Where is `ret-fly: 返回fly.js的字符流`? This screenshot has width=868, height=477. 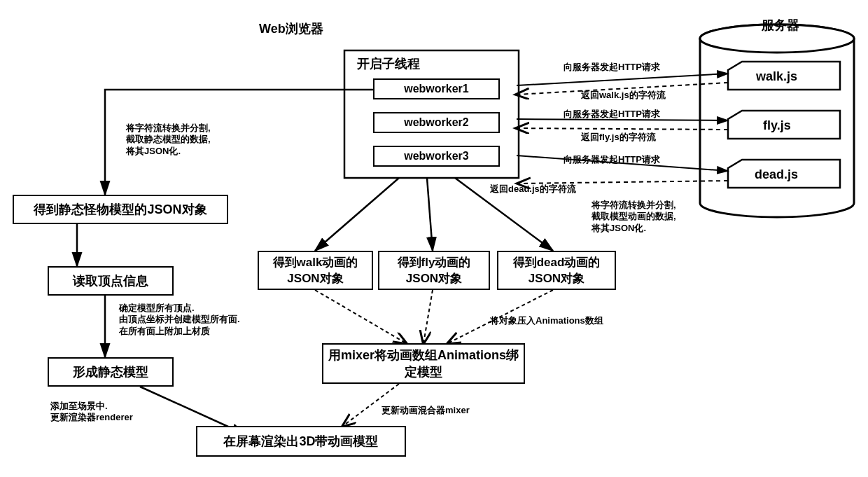 ret-fly: 返回fly.js的字符流 is located at coordinates (619, 137).